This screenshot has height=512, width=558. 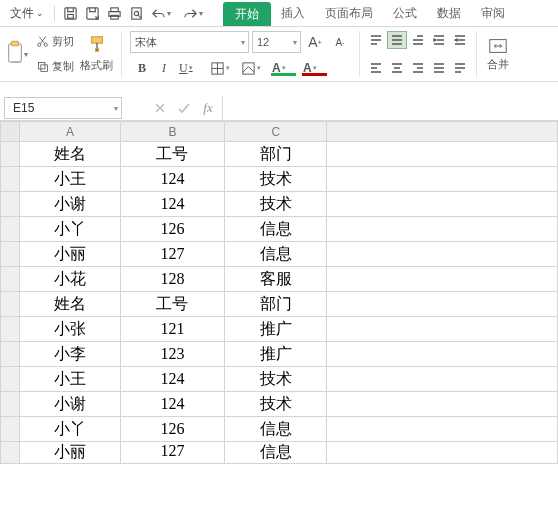 I want to click on formula-cancel-icon, so click(x=160, y=108).